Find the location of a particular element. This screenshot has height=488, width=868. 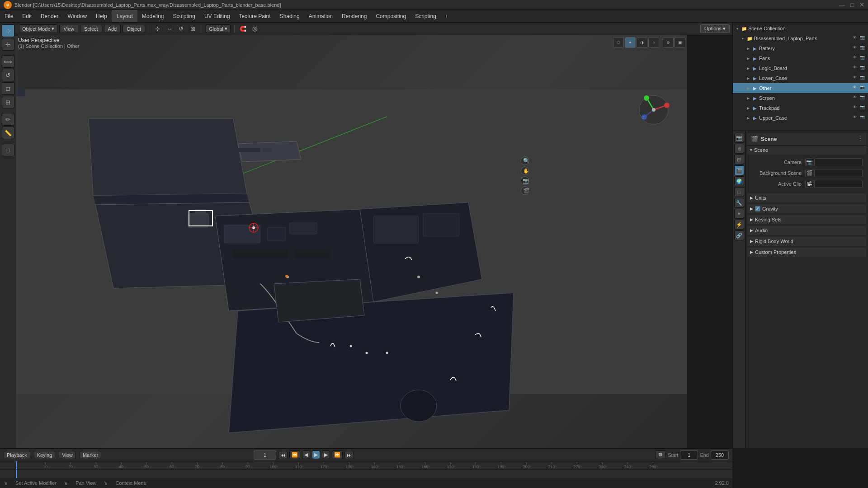

outliner-logic-board: ▶ ▶ Logic_Board 👁 📷 is located at coordinates (800, 68).